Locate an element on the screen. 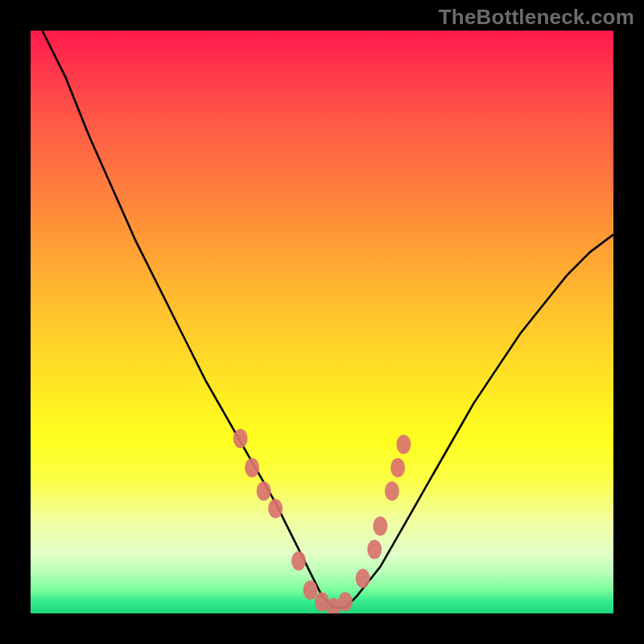  highlight-markers is located at coordinates (322, 522).